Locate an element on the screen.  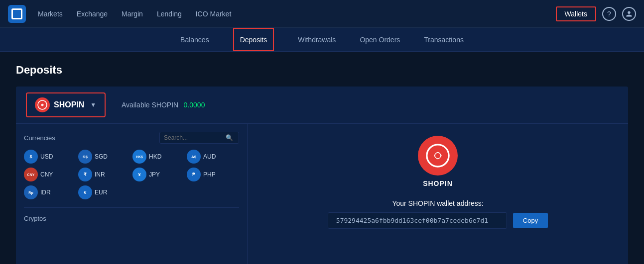
nav-right: Wallets ? is located at coordinates (596, 14).